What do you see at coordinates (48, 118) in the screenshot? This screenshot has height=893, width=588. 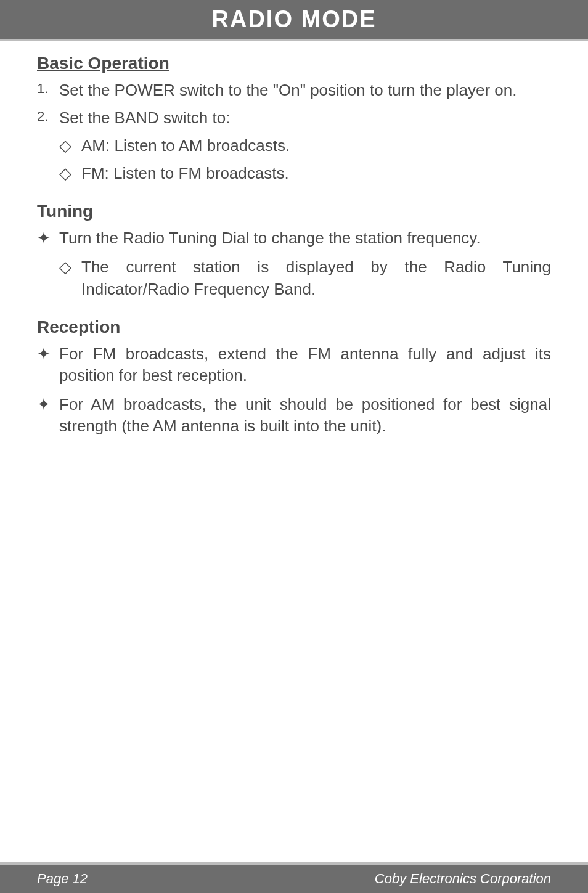 I see `list-number: 2.` at bounding box center [48, 118].